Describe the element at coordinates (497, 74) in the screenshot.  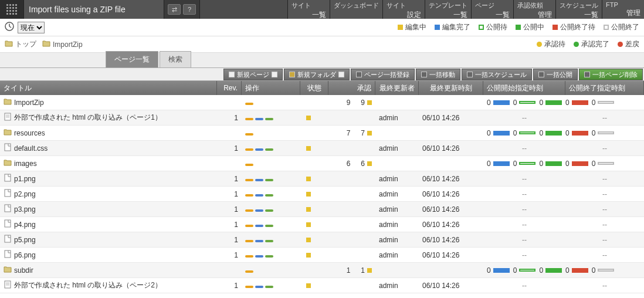
I see `toolbar-button: 一括スケジュール` at that location.